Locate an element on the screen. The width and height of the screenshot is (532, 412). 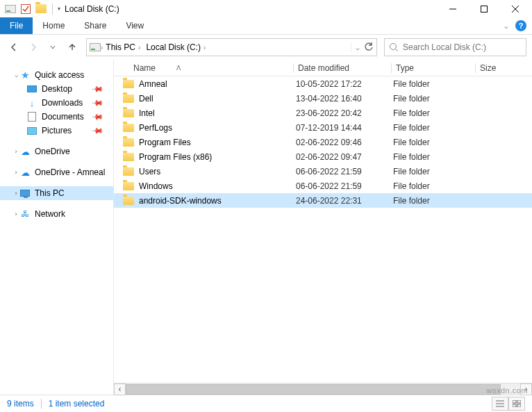
thumbnails-view-button is located at coordinates (517, 404).